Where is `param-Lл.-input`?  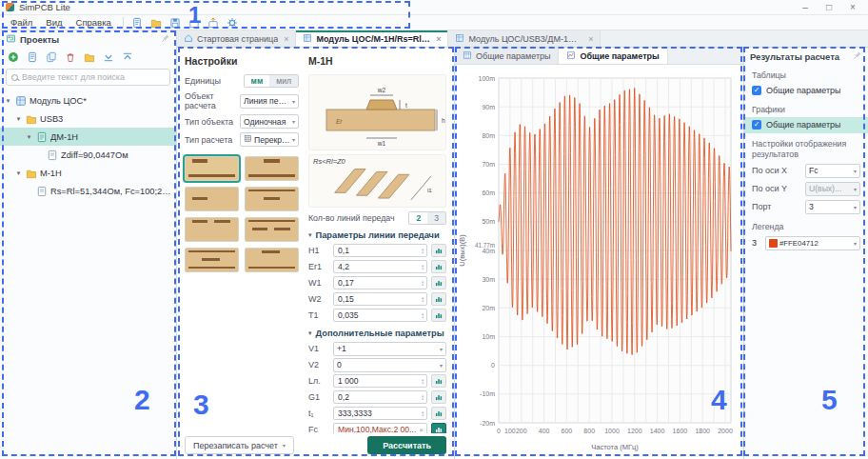
param-Lл.-input is located at coordinates (379, 381).